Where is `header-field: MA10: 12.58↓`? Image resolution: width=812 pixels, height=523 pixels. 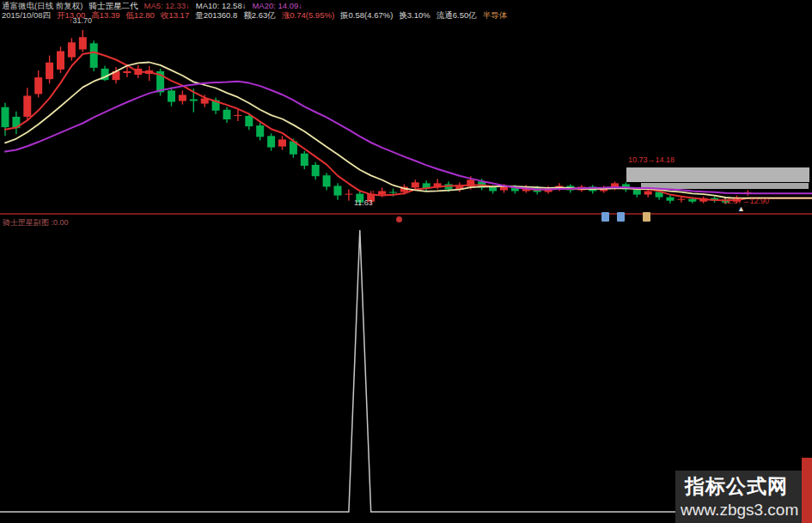
header-field: MA10: 12.58↓ is located at coordinates (222, 5).